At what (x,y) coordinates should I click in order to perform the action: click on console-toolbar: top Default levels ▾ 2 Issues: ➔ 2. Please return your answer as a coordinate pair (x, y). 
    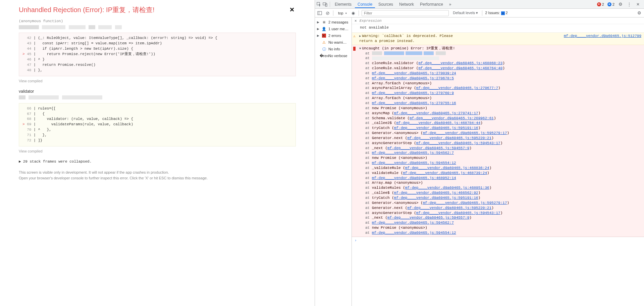
    Looking at the image, I should click on (480, 13).